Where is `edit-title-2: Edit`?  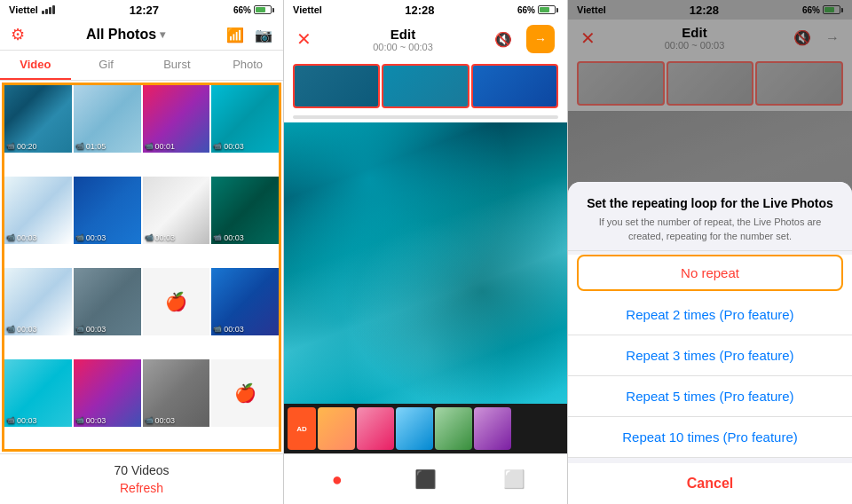 edit-title-2: Edit is located at coordinates (403, 34).